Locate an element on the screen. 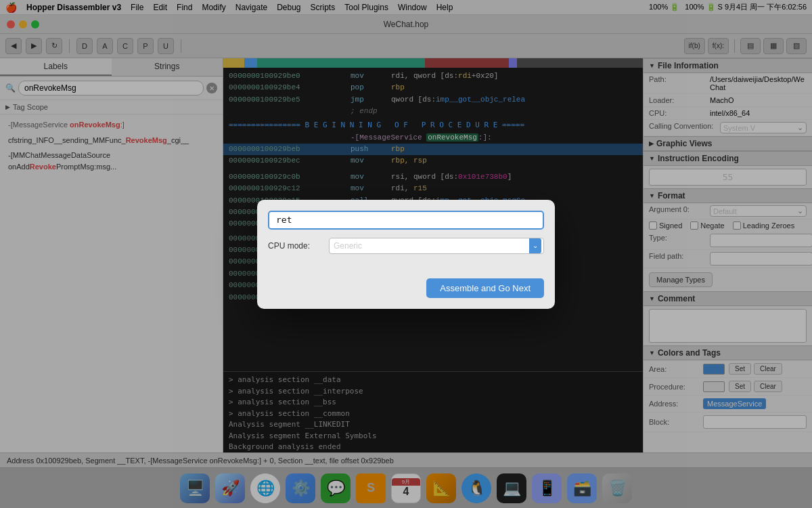  cpu-mode-arrow: ⌄ is located at coordinates (535, 246).